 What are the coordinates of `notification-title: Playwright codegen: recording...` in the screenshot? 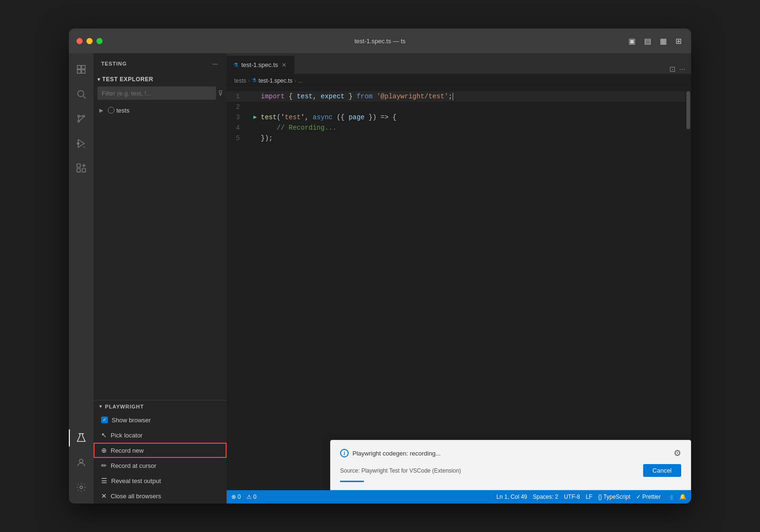 It's located at (397, 453).